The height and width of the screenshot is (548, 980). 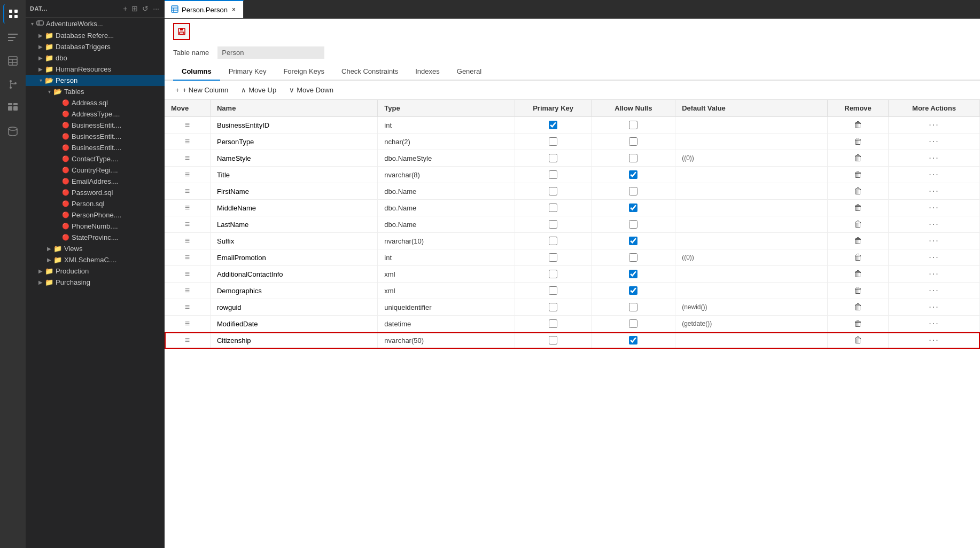 What do you see at coordinates (95, 125) in the screenshot?
I see `tree-item-businessentit1: ▶ 🔴 BusinessEntit....` at bounding box center [95, 125].